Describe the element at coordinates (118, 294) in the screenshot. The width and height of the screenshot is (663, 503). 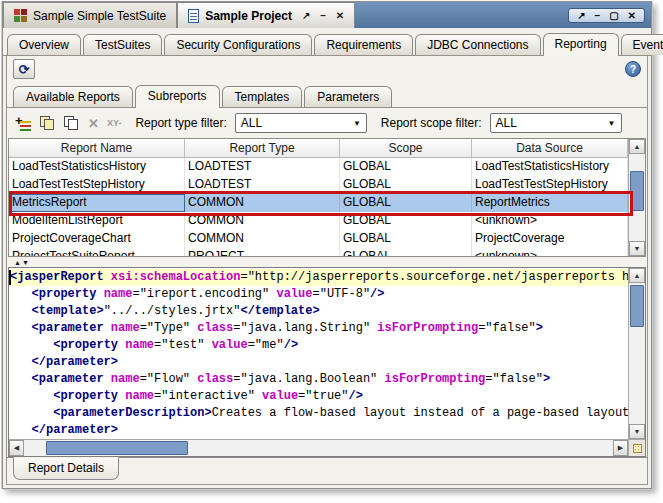
I see `code-token: name` at that location.